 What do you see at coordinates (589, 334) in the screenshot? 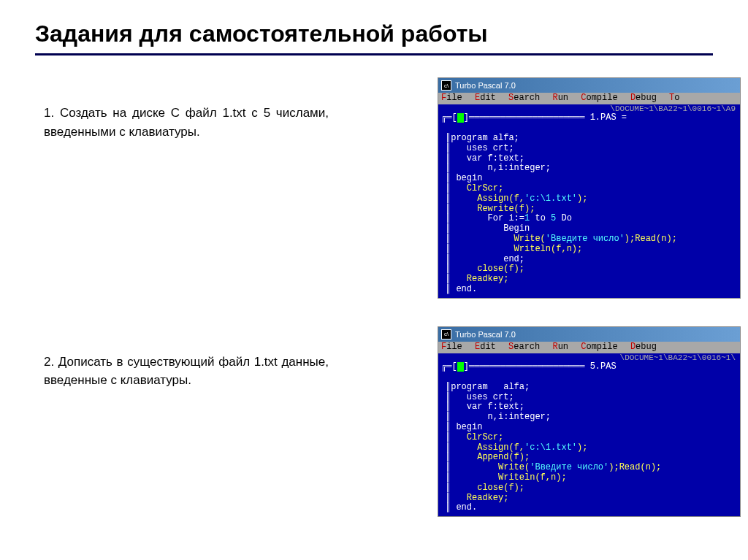
I see `tp2-titlebar: c\ Turbo Pascal 7.0` at bounding box center [589, 334].